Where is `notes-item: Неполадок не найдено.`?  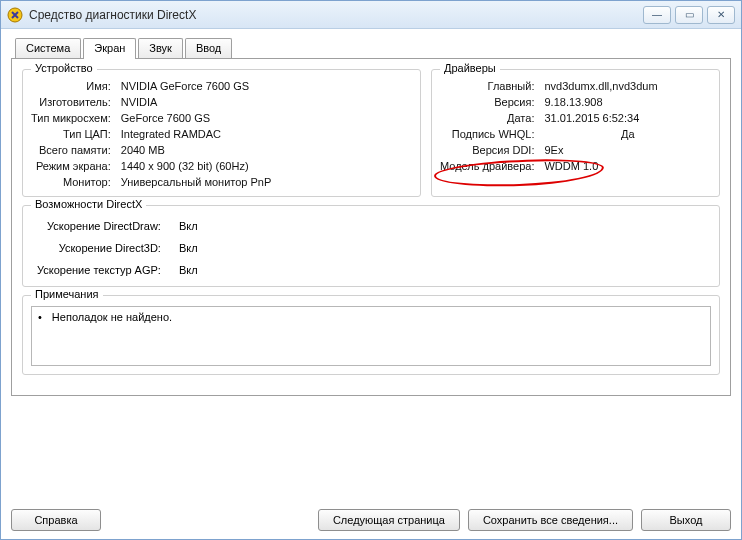
notes-item: Неполадок не найдено. is located at coordinates (371, 317).